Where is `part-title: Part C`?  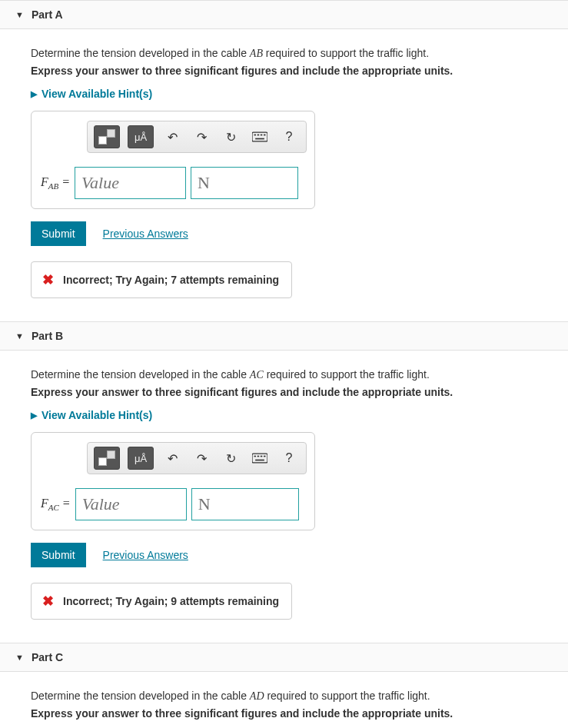
part-title: Part C is located at coordinates (48, 657).